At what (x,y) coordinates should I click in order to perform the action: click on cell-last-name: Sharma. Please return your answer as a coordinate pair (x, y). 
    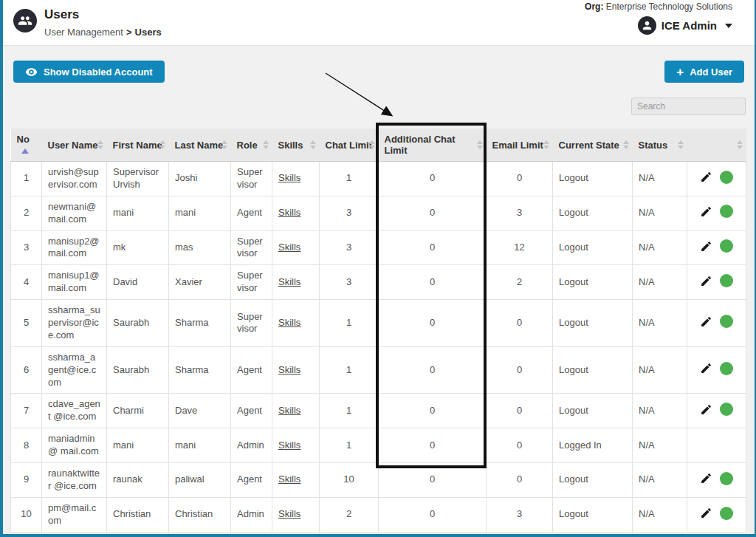
    Looking at the image, I should click on (200, 324).